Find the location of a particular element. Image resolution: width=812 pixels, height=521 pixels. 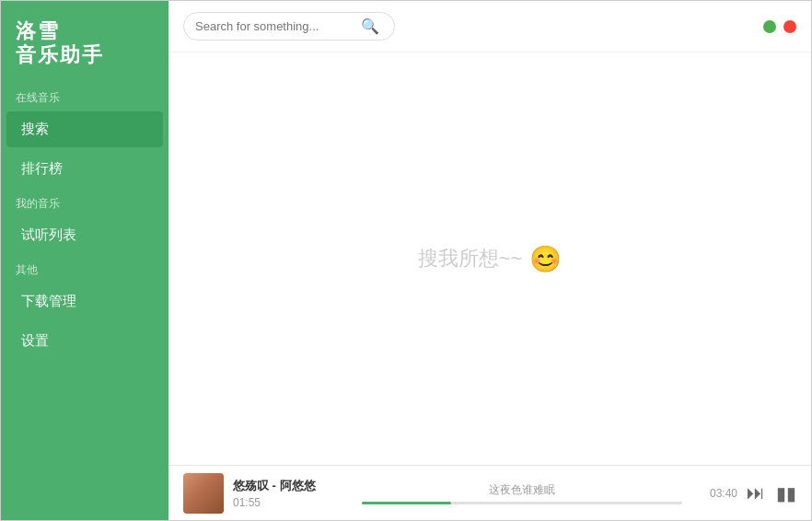

app-title: 洛雪 音乐助手 is located at coordinates (85, 46).